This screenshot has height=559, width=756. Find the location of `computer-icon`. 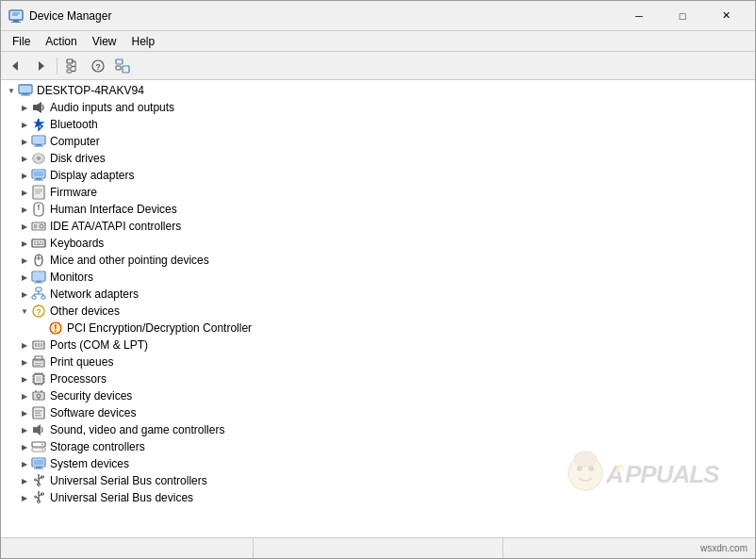

computer-icon is located at coordinates (25, 90).